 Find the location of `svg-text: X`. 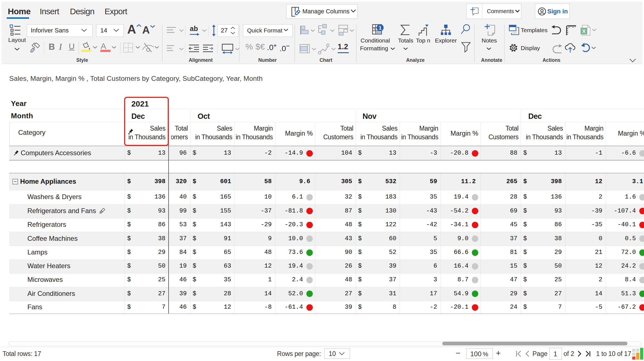

svg-text: X is located at coordinates (584, 31).